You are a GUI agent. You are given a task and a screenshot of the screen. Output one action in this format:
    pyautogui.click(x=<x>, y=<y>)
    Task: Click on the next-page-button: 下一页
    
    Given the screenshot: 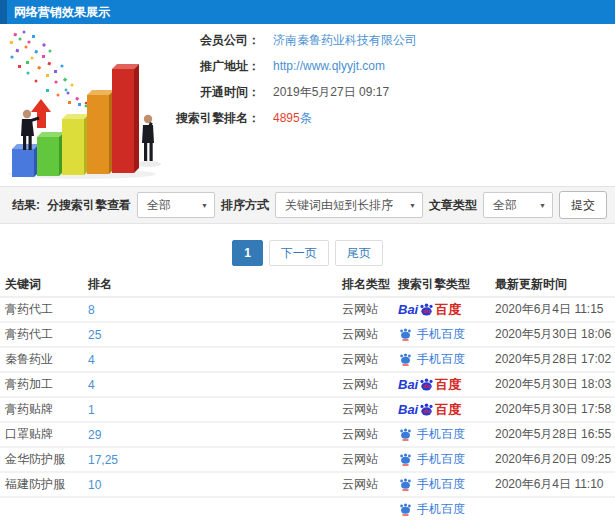 What is the action you would take?
    pyautogui.click(x=299, y=253)
    